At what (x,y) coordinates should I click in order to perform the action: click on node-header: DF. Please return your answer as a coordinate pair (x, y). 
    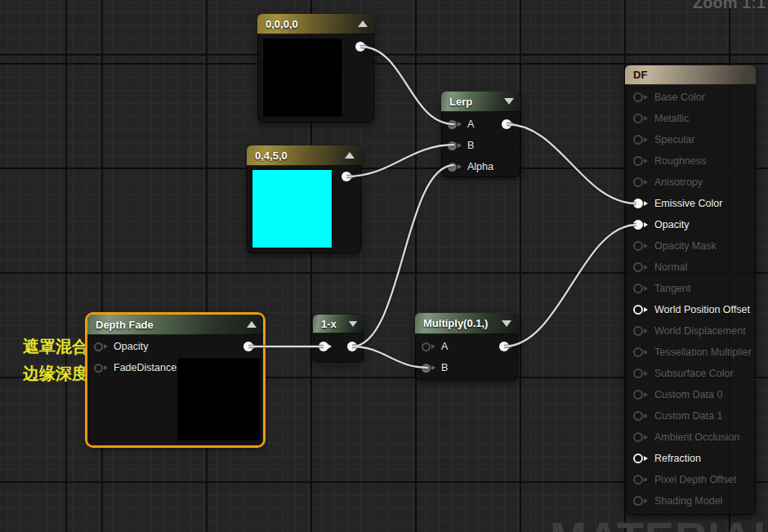
    Looking at the image, I should click on (690, 75).